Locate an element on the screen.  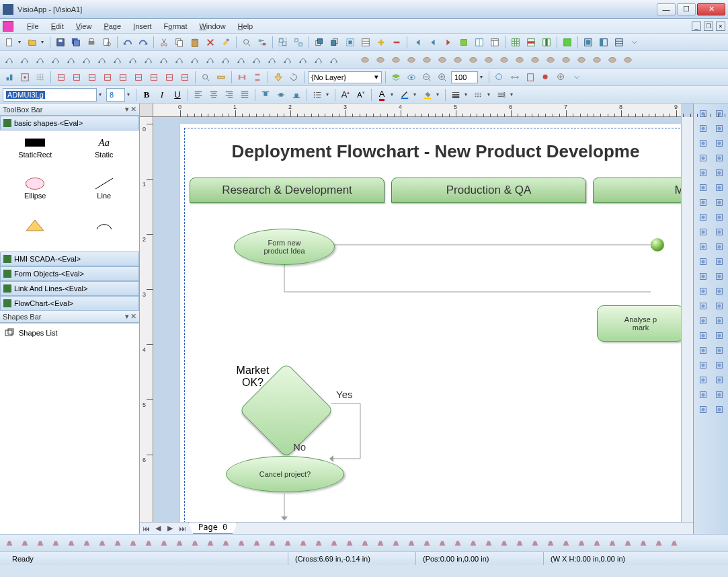
s-curve is located at coordinates (703, 173).